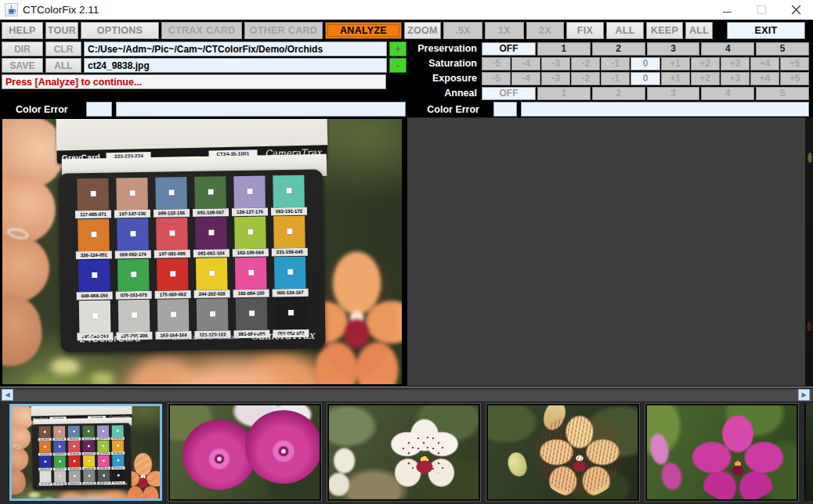  What do you see at coordinates (120, 31) in the screenshot?
I see `toolbar-button-options: OPTIONS` at bounding box center [120, 31].